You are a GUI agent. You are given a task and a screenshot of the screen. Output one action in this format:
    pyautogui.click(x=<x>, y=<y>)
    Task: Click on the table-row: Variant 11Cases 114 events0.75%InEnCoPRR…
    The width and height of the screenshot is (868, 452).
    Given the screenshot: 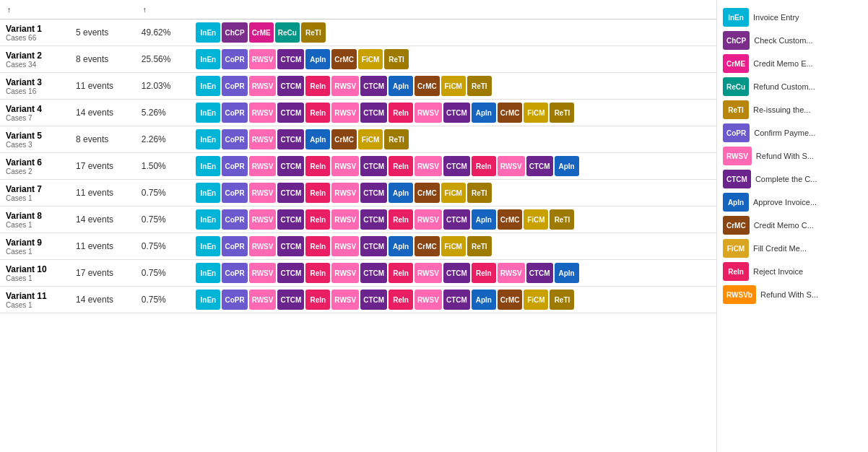 What is the action you would take?
    pyautogui.click(x=358, y=300)
    